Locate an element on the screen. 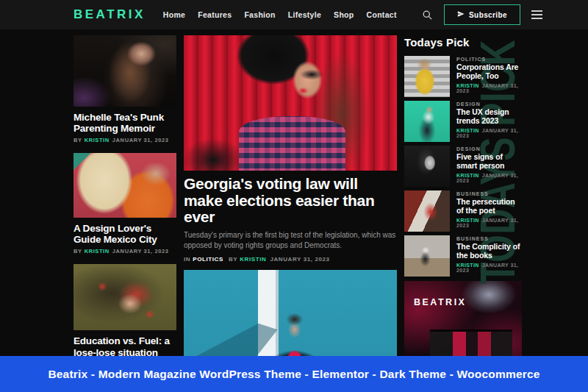 The image size is (588, 392). pick-title: Five signs of smart person is located at coordinates (490, 162).